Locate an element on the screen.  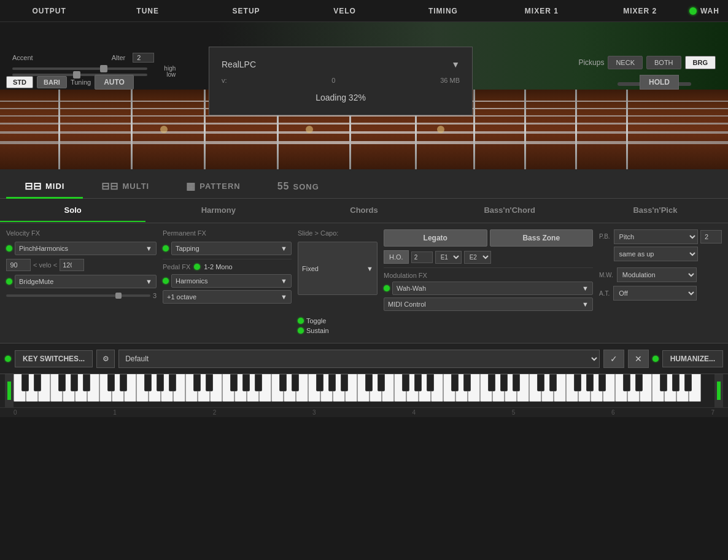
modulation-select: Modulation is located at coordinates (657, 275).